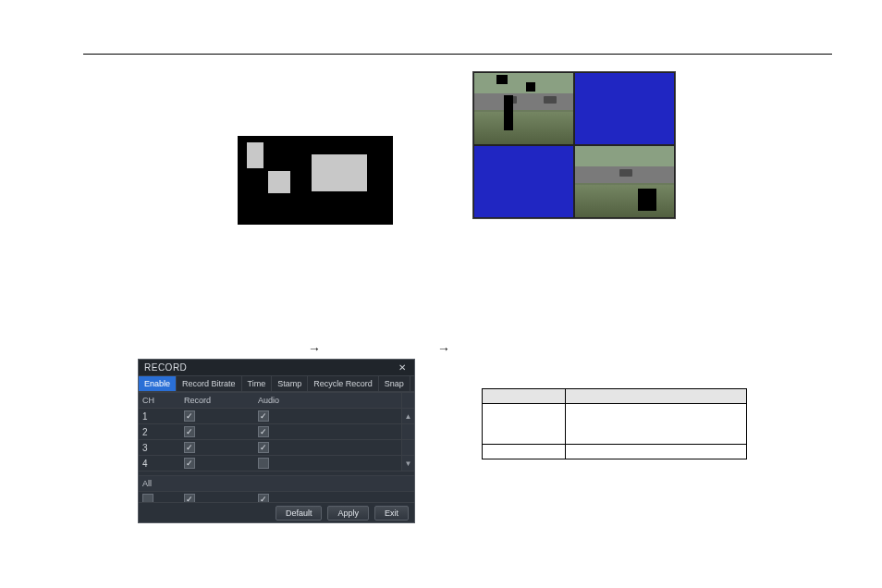  I want to click on scrollbar-down: ▼, so click(408, 463).